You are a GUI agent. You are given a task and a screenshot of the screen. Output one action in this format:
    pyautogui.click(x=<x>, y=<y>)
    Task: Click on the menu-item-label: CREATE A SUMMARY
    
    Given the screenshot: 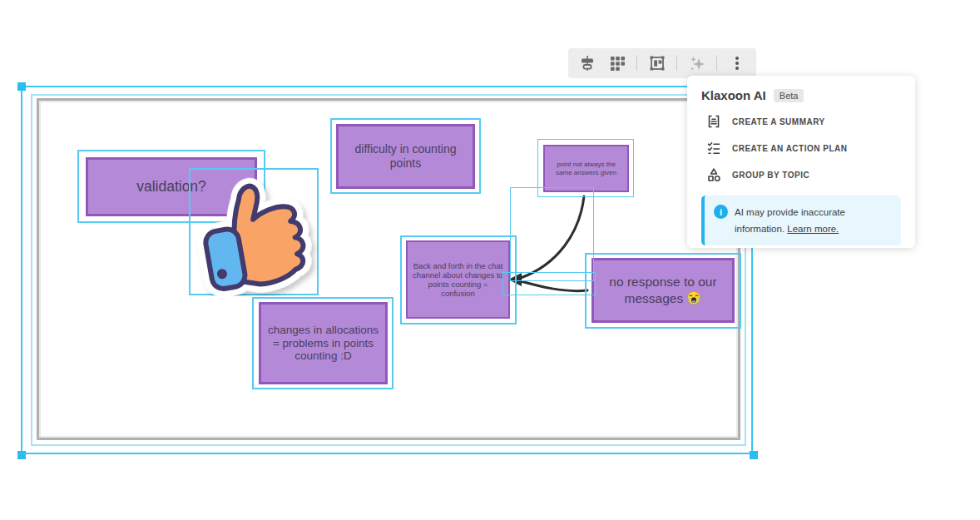 What is the action you would take?
    pyautogui.click(x=779, y=121)
    